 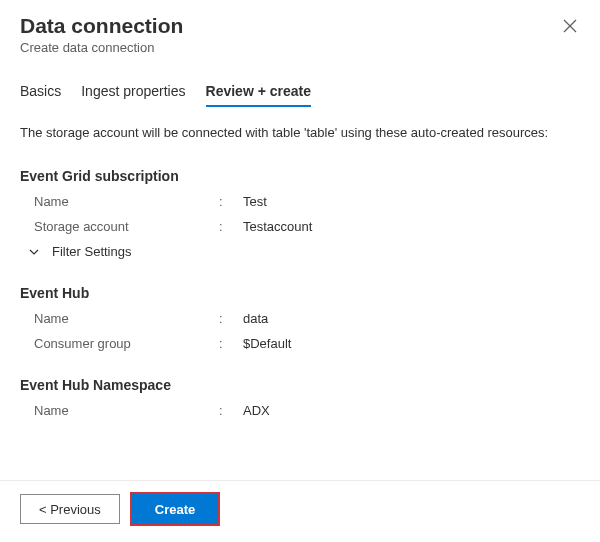 What do you see at coordinates (300, 26) in the screenshot?
I see `page-title: Data connection` at bounding box center [300, 26].